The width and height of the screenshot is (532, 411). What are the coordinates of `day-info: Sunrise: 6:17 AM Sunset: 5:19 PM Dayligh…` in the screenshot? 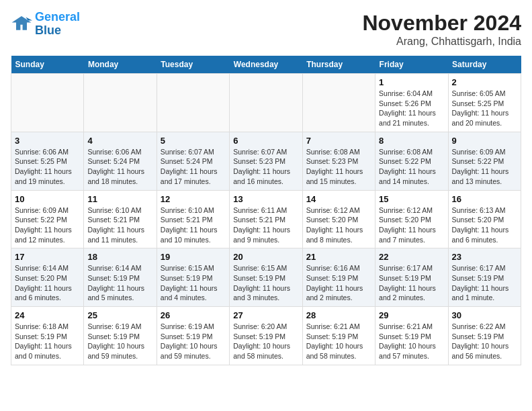 It's located at (411, 283).